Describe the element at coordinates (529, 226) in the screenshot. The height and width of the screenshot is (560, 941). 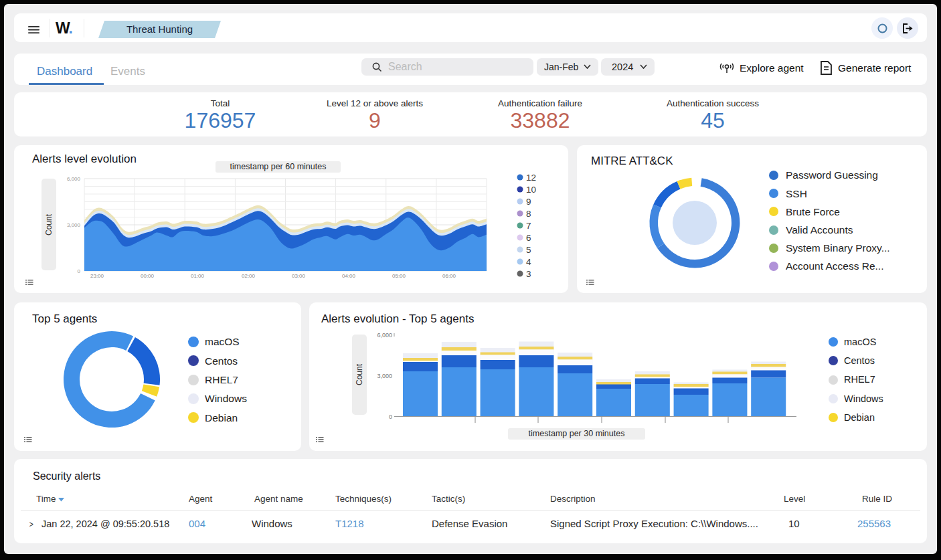
I see `svg-text: 7` at that location.